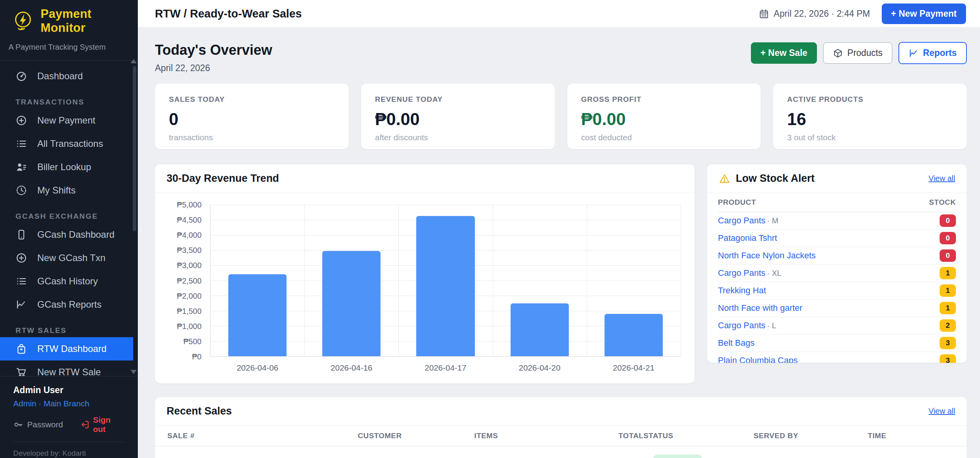  What do you see at coordinates (134, 148) in the screenshot?
I see `sidebar-scrollbar` at bounding box center [134, 148].